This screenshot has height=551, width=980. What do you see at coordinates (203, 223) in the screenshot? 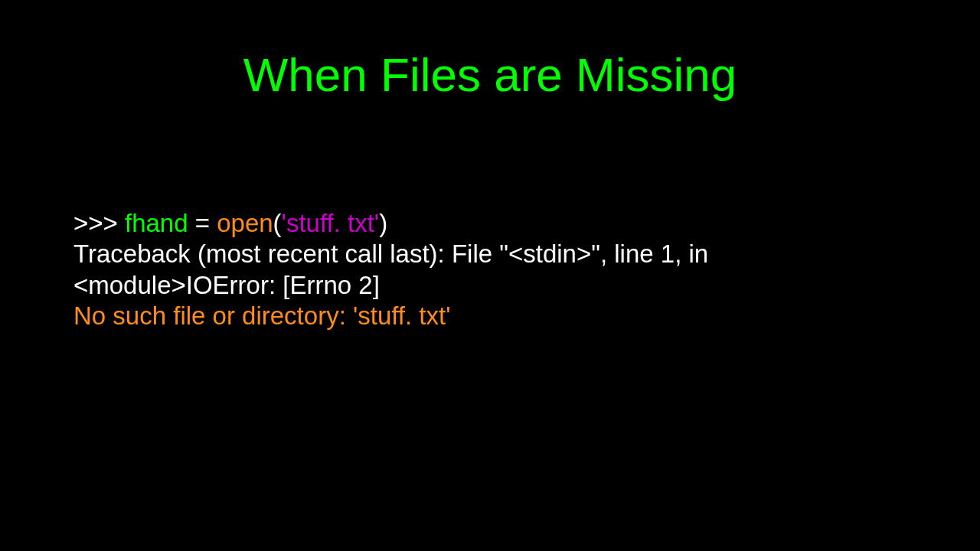
I see `code-assign: =` at bounding box center [203, 223].